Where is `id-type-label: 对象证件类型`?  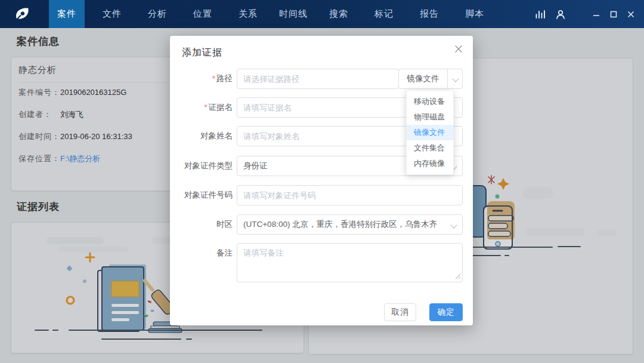 id-type-label: 对象证件类型 is located at coordinates (209, 166).